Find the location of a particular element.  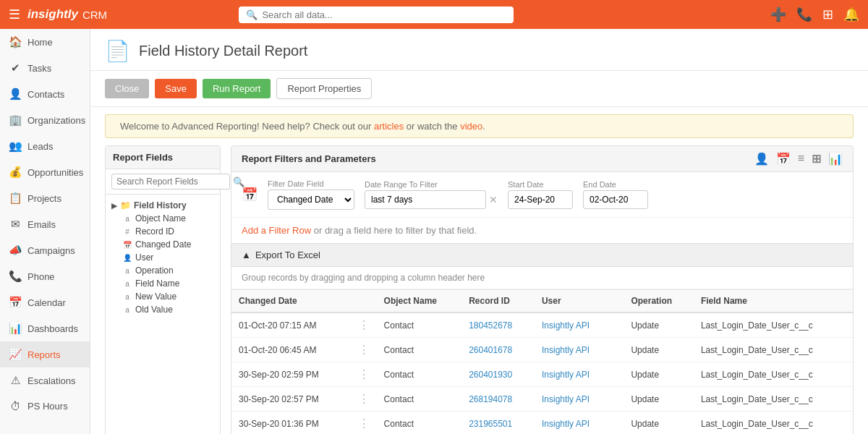

sidebar-item-tasks: ✔ Tasks is located at coordinates (45, 68).